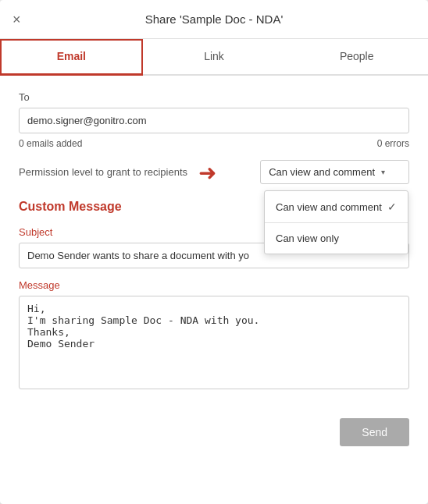  I want to click on to-label: To, so click(214, 97).